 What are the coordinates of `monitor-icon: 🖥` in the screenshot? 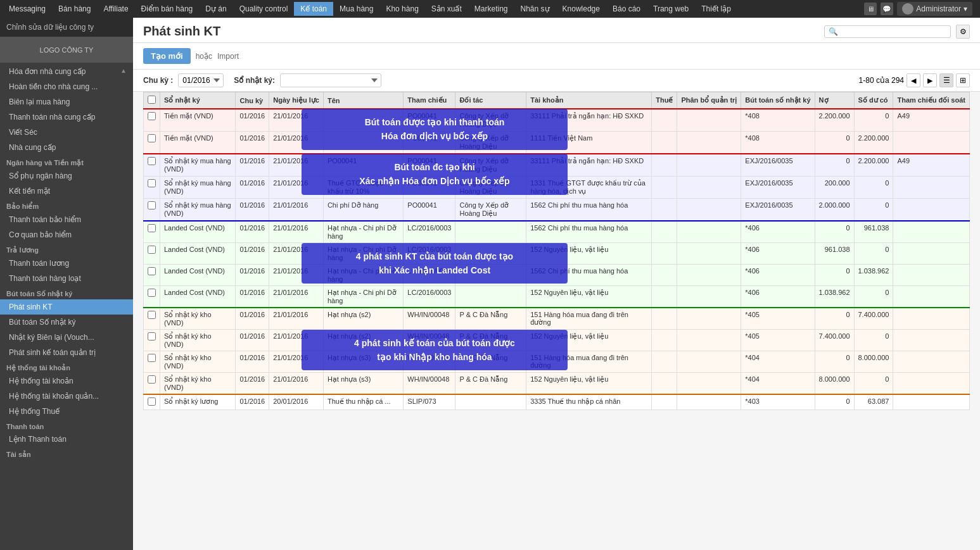 It's located at (870, 9).